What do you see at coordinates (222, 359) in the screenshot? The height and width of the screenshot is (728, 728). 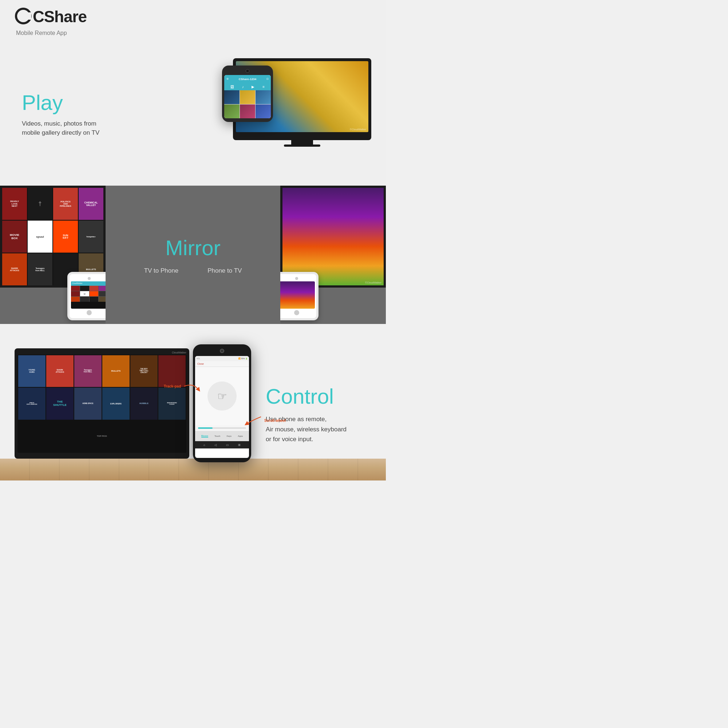 I see `control-screen-status: VOL 📶 55% 🔋` at bounding box center [222, 359].